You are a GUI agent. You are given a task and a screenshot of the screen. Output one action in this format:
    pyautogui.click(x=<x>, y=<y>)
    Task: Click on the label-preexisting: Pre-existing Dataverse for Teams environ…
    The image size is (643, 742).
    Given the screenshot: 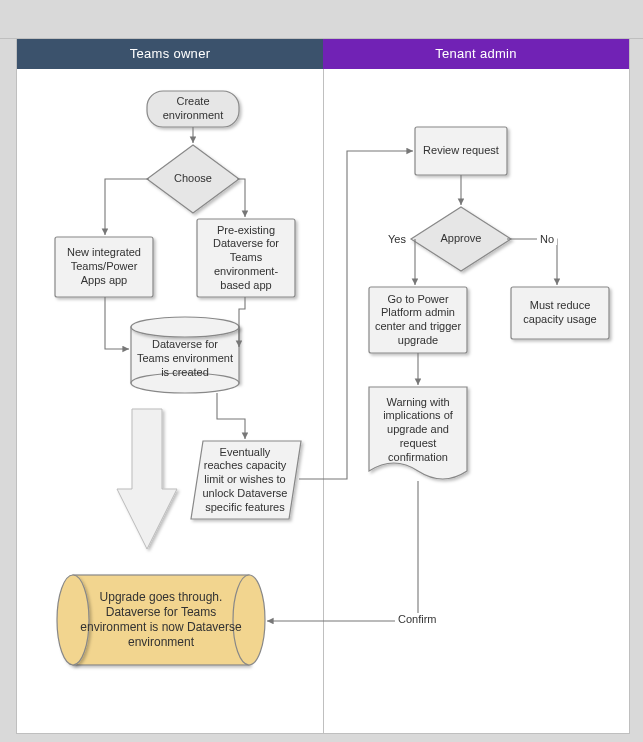 What is the action you would take?
    pyautogui.click(x=246, y=258)
    